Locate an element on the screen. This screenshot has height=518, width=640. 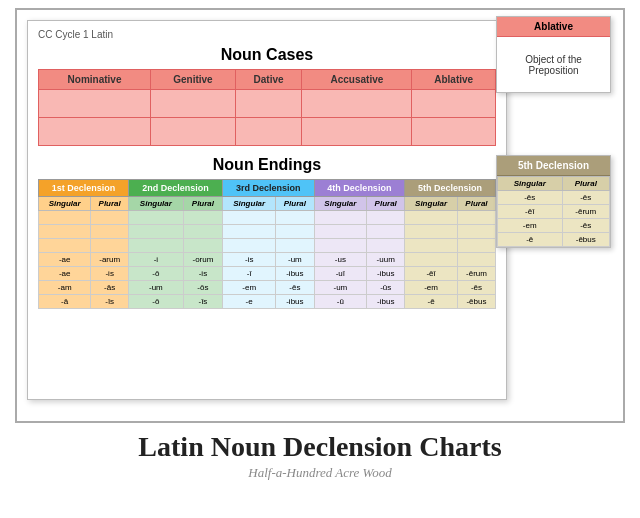
decl3-header: 3rd Declension is located at coordinates (268, 188).